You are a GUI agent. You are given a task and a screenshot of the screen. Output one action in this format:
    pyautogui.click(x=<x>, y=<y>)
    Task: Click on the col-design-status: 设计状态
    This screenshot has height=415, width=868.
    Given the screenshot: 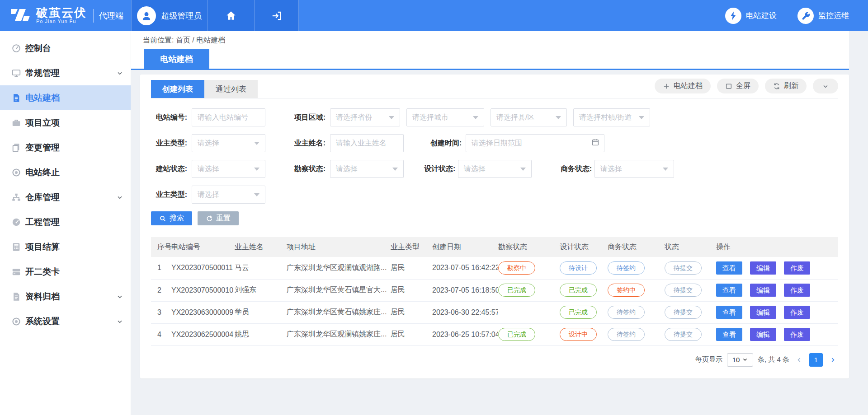 What is the action you would take?
    pyautogui.click(x=584, y=247)
    